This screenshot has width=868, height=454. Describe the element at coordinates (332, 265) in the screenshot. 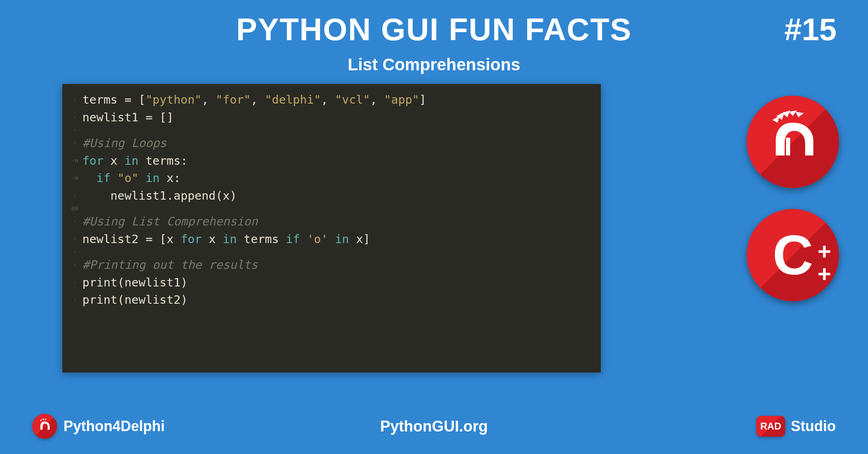

I see `code-line: ·#Printing out the results` at that location.